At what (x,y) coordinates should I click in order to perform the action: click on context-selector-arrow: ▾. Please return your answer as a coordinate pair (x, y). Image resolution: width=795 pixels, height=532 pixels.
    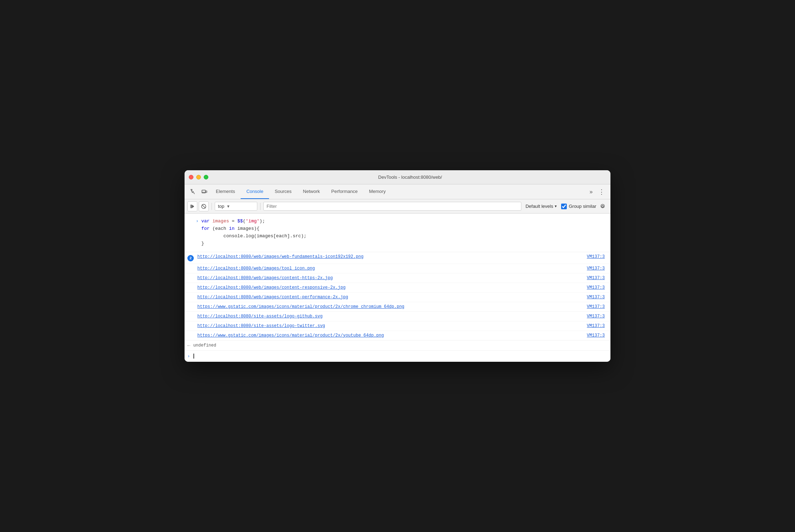
    Looking at the image, I should click on (229, 206).